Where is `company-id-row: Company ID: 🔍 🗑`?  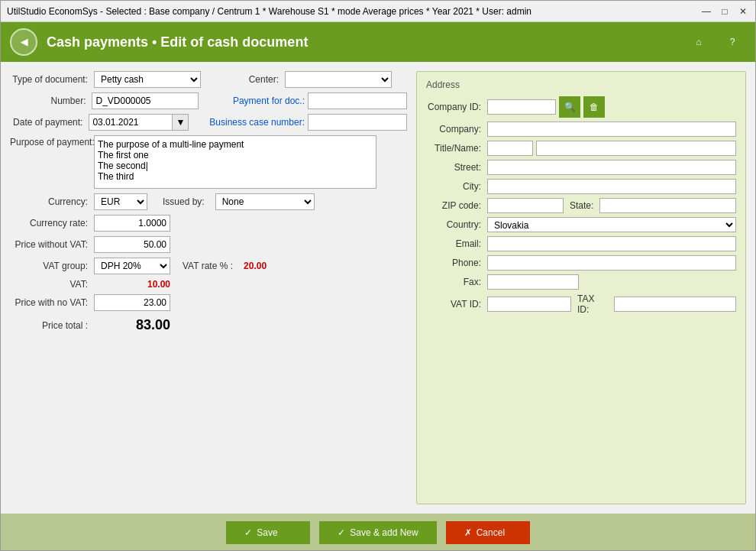
company-id-row: Company ID: 🔍 🗑 is located at coordinates (581, 107).